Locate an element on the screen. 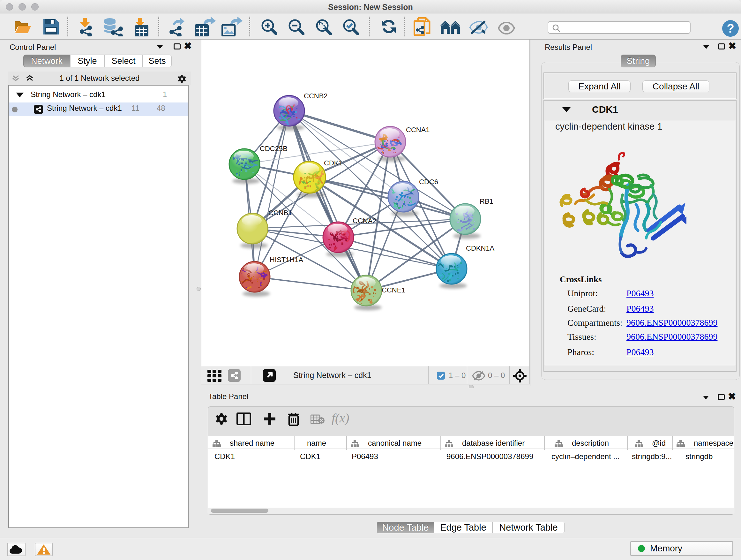 The height and width of the screenshot is (560, 741). svg-text: HIST1H1A is located at coordinates (286, 260).